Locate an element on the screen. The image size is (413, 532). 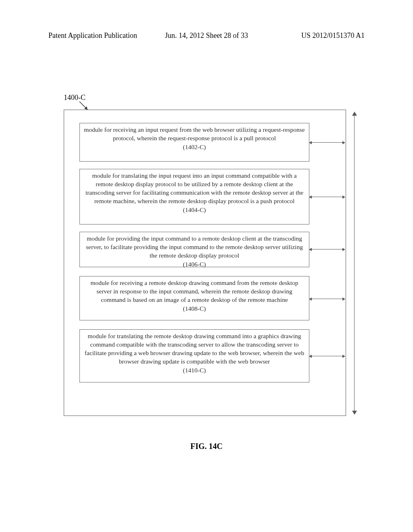
module-ref: (1406-C) is located at coordinates (194, 264).